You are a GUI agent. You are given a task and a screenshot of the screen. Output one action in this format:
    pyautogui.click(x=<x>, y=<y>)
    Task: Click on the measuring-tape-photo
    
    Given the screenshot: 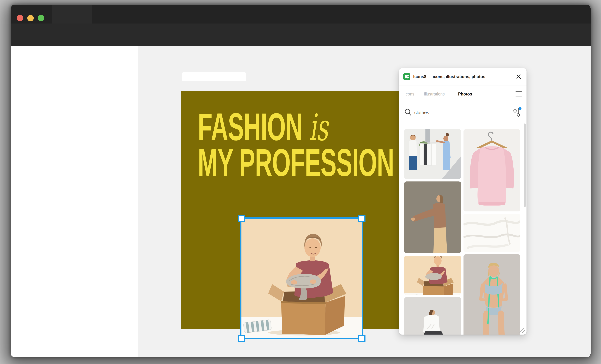 What is the action you would take?
    pyautogui.click(x=492, y=295)
    